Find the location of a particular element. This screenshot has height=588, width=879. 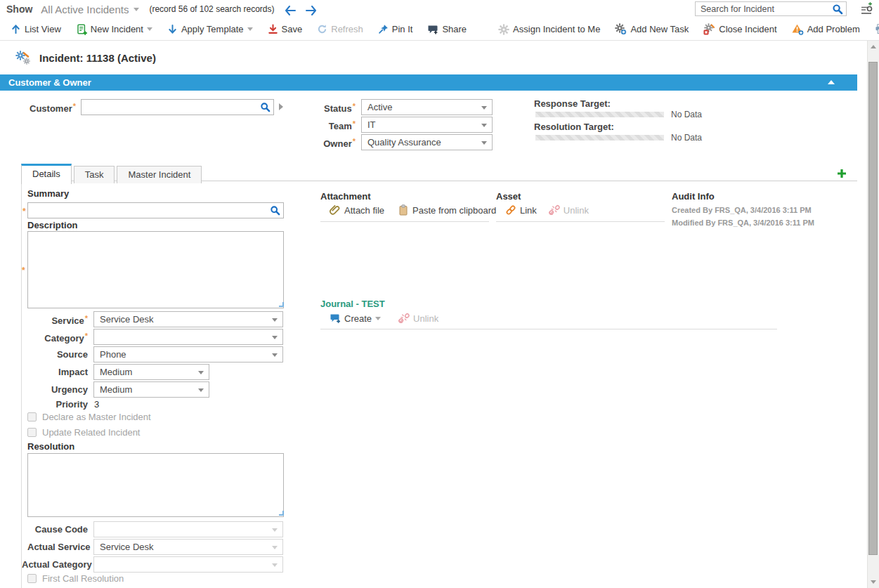

attachment-title: Attachment is located at coordinates (346, 197).